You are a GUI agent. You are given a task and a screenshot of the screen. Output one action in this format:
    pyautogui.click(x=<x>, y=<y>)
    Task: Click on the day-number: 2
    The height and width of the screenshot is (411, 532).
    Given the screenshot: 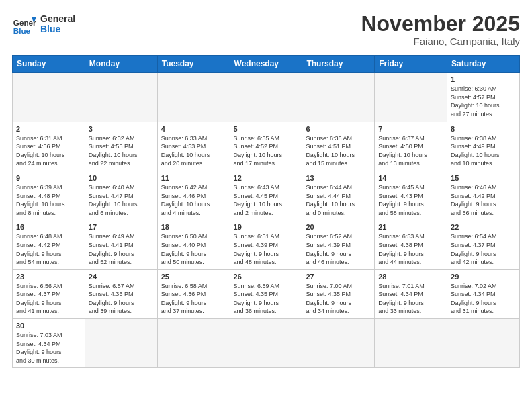 What is the action you would take?
    pyautogui.click(x=48, y=129)
    